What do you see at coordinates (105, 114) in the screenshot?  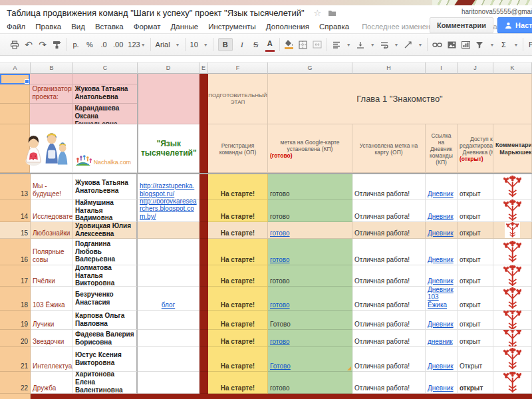 I see `organizer2-cell: Карандашева Оксана Геннадьевна` at bounding box center [105, 114].